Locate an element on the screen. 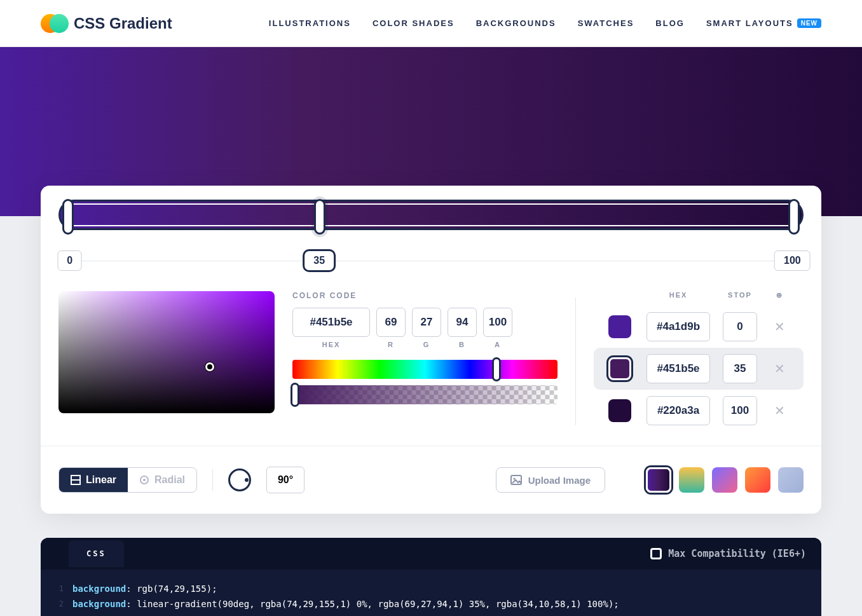 This screenshot has width=862, height=616. css-tab: CSS is located at coordinates (97, 554).